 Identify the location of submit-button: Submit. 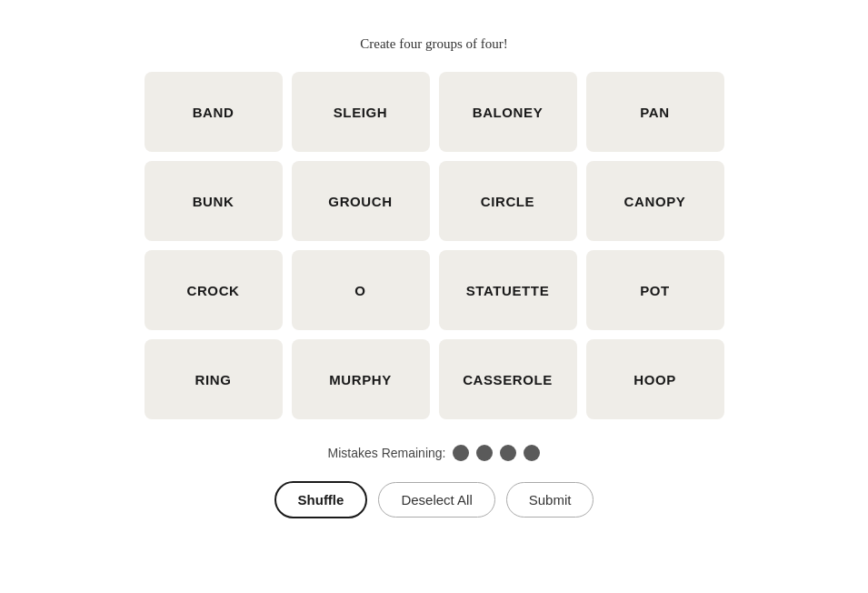
(551, 500).